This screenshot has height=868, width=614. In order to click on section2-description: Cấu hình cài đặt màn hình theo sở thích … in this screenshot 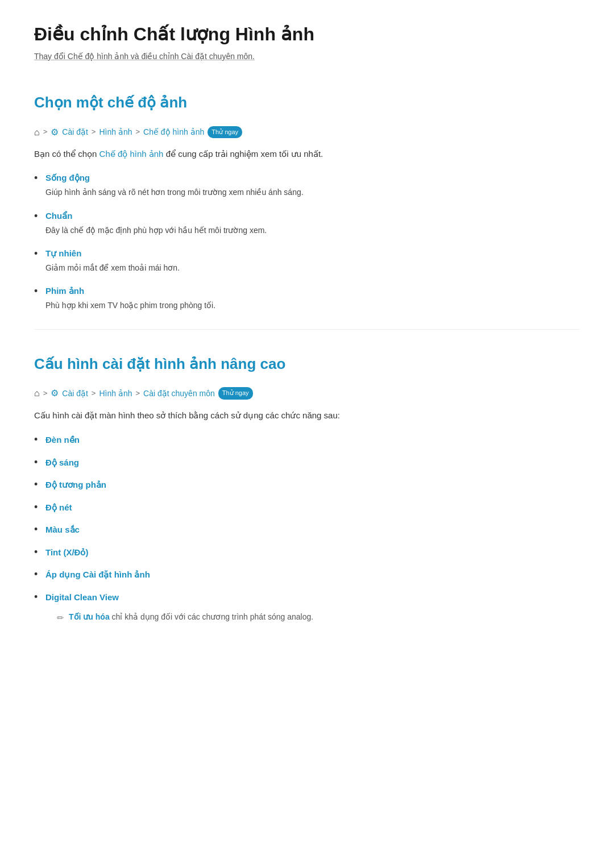, I will do `click(307, 416)`.